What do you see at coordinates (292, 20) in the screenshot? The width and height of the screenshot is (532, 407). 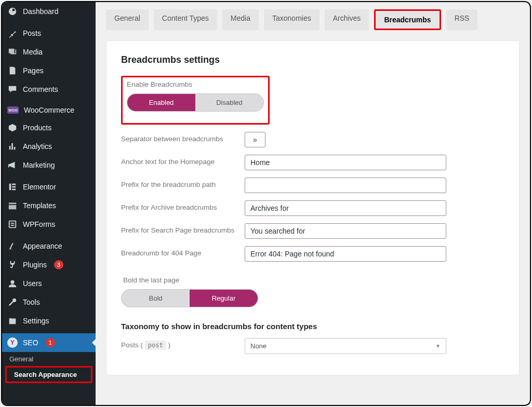 I see `tab-taxonomies: Taxonomies` at bounding box center [292, 20].